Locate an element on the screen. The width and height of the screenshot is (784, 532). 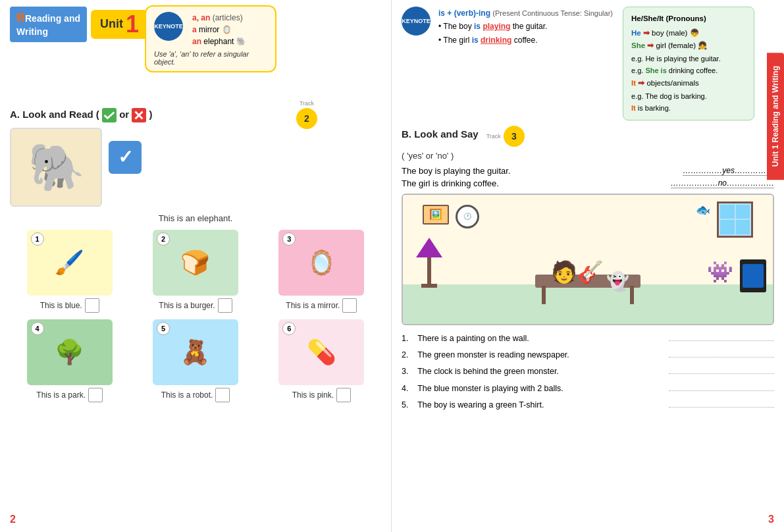
item-caption-1: This is blue. is located at coordinates (70, 306).